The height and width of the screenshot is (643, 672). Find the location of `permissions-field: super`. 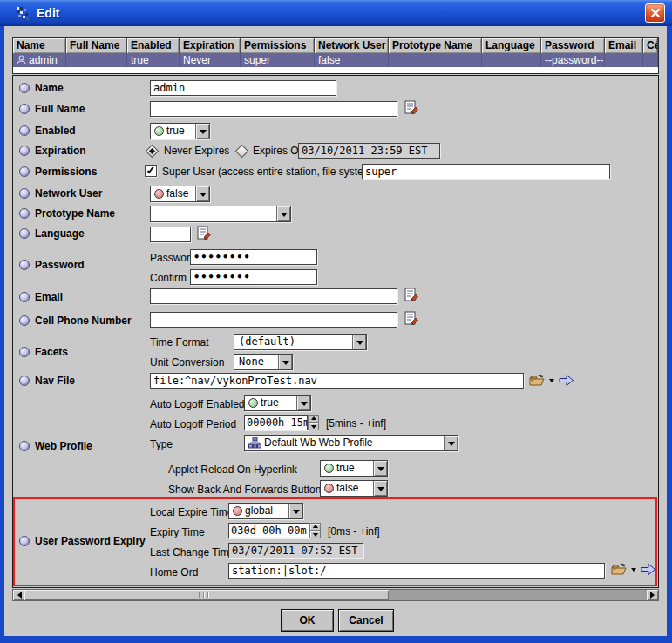

permissions-field: super is located at coordinates (486, 172).